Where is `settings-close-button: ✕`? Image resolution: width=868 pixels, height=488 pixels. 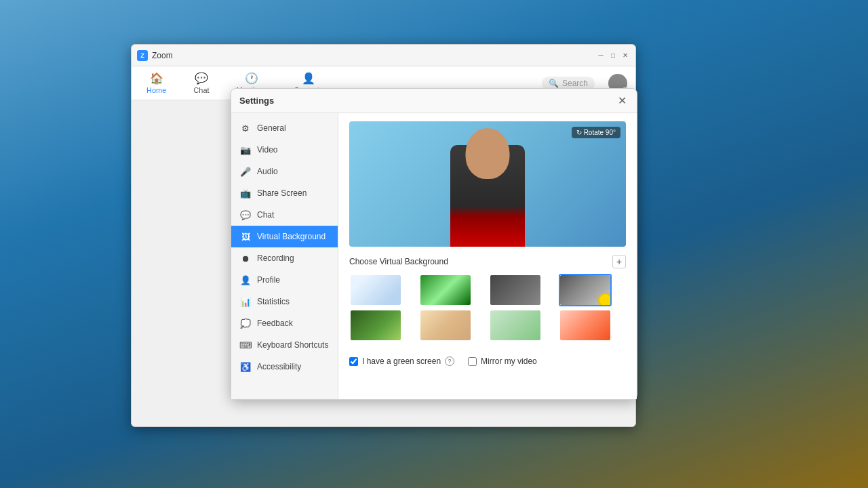
settings-close-button: ✕ is located at coordinates (622, 101).